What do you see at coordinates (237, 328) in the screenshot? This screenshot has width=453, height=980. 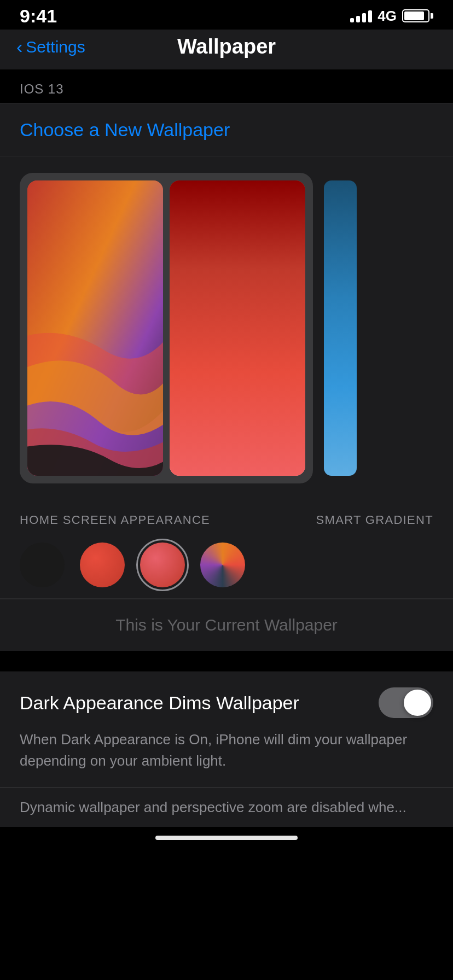 I see `wallpaper-home-svg` at bounding box center [237, 328].